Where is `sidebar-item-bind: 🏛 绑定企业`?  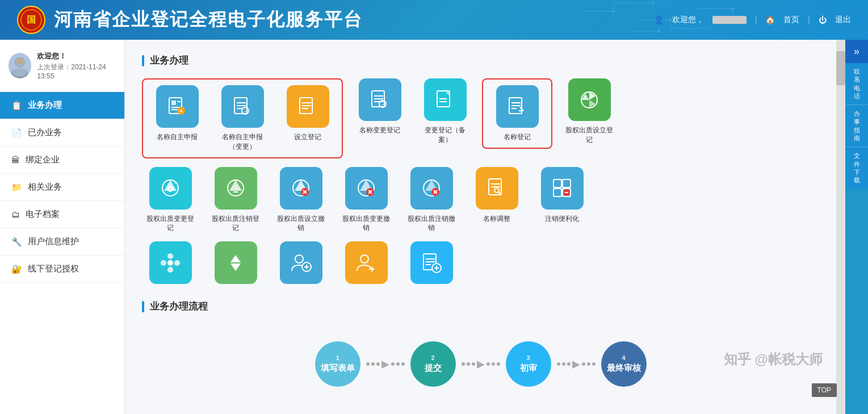 sidebar-item-bind: 🏛 绑定企业 is located at coordinates (62, 160).